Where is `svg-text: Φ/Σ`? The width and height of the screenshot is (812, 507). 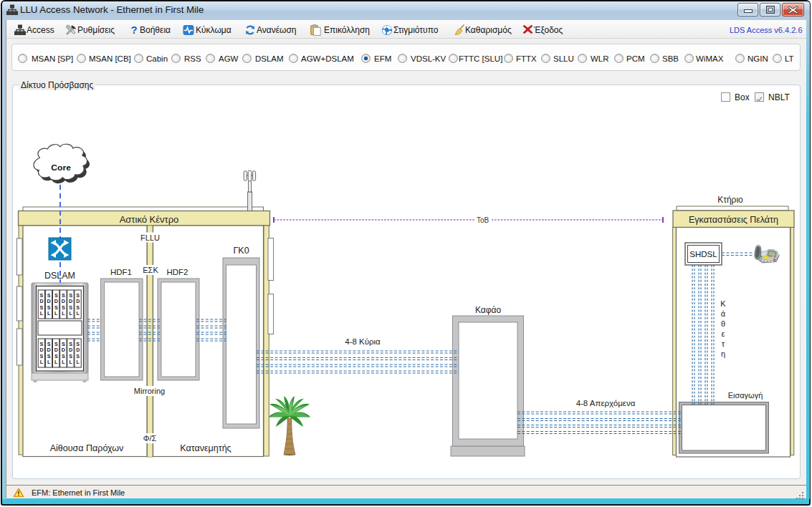 svg-text: Φ/Σ is located at coordinates (151, 438).